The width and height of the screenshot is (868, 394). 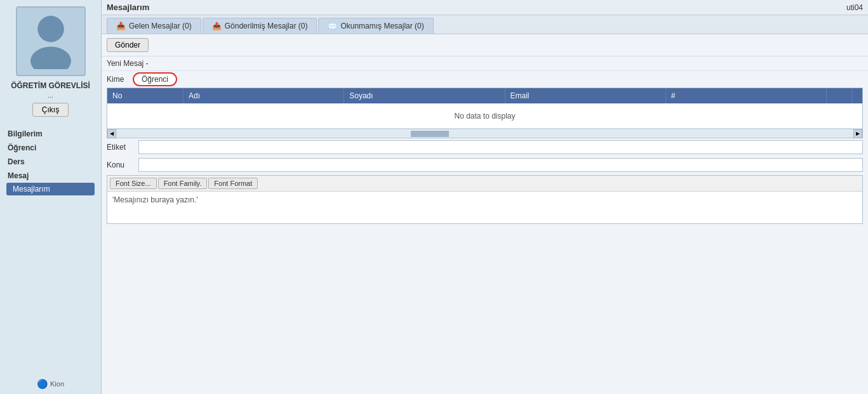 What do you see at coordinates (485, 147) in the screenshot?
I see `etiket-row: Etiket` at bounding box center [485, 147].